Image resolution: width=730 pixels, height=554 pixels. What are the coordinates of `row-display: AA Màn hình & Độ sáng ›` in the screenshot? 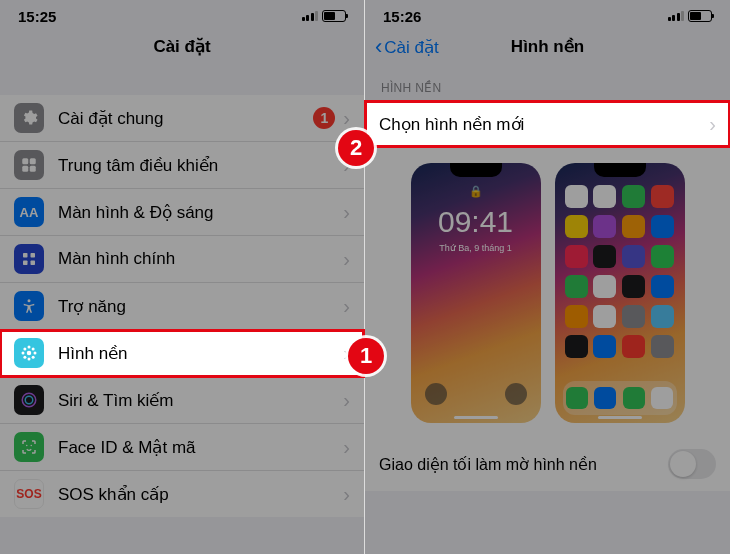 It's located at (182, 212).